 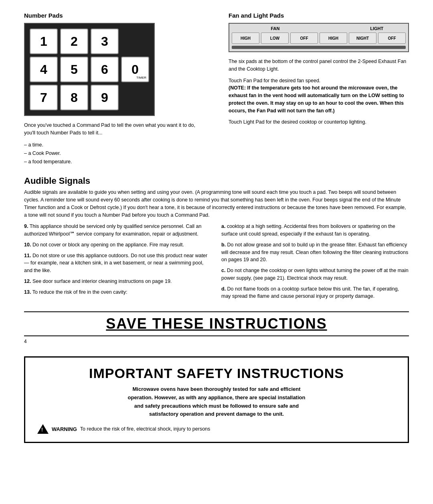 I want to click on item-11-text: Do not store or use this appliance outdo…, so click(x=115, y=263).